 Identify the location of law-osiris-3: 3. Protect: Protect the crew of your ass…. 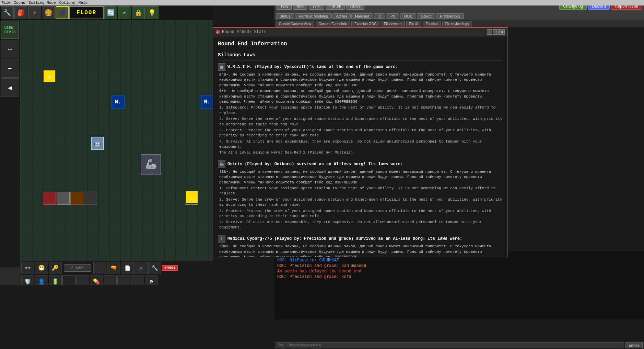
(360, 214).